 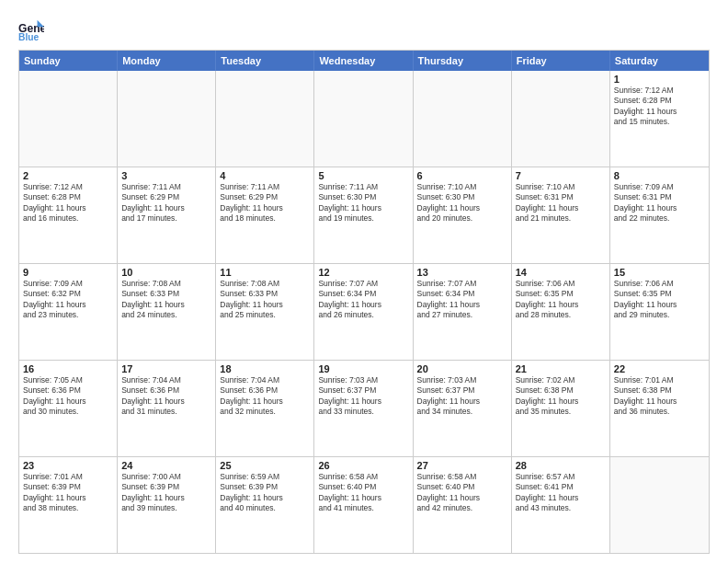 What do you see at coordinates (660, 203) in the screenshot?
I see `day-info: Sunrise: 7:09 AM Sunset: 6:31 PM Dayligh…` at bounding box center [660, 203].